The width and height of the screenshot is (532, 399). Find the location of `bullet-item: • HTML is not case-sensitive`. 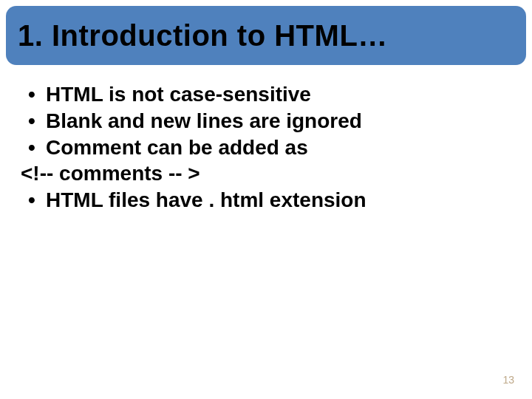

bullet-item: • HTML is not case-sensitive is located at coordinates (266, 95).